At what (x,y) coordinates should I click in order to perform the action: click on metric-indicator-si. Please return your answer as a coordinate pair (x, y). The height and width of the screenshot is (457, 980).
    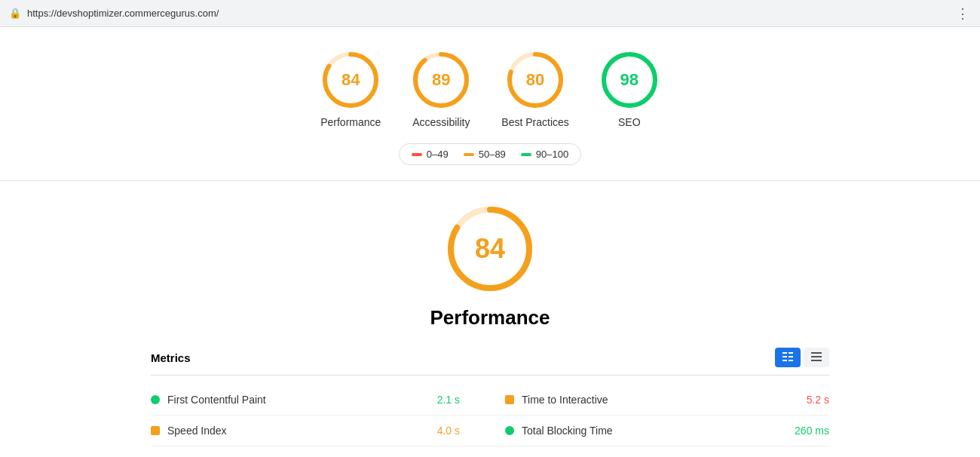
    Looking at the image, I should click on (155, 431).